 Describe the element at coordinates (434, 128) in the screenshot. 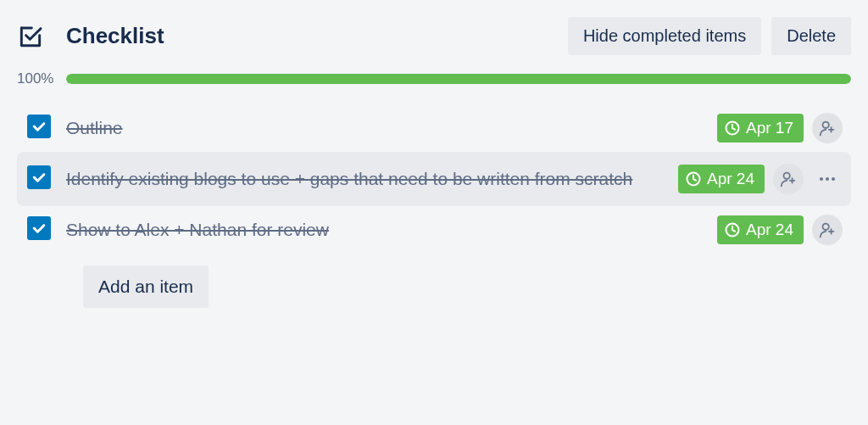

I see `checklist-item: Outline Apr 17` at that location.